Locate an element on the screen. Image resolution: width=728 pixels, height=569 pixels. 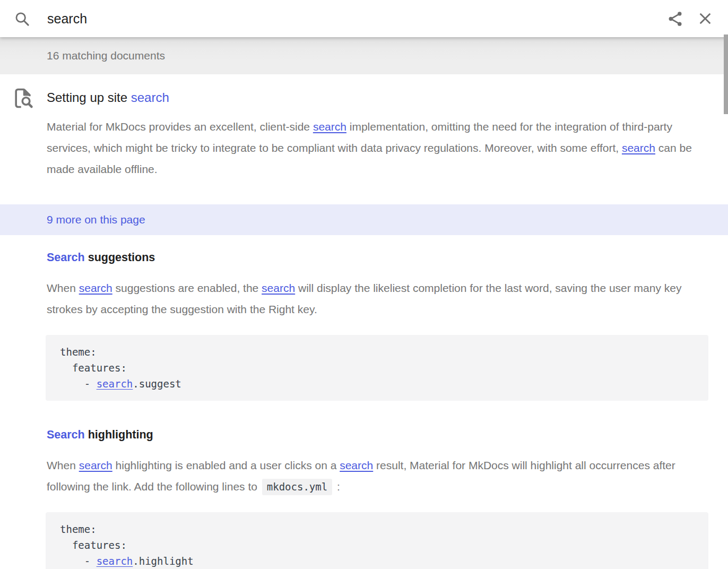
scrollbar-thumb is located at coordinates (726, 74).